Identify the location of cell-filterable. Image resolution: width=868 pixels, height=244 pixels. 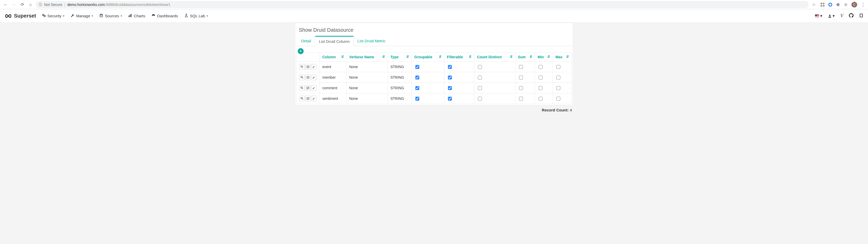
(459, 77).